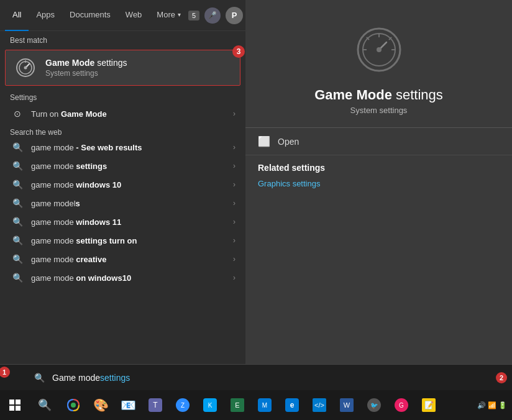  Describe the element at coordinates (45, 405) in the screenshot. I see `taskbar-search-icon: 🔍` at that location.